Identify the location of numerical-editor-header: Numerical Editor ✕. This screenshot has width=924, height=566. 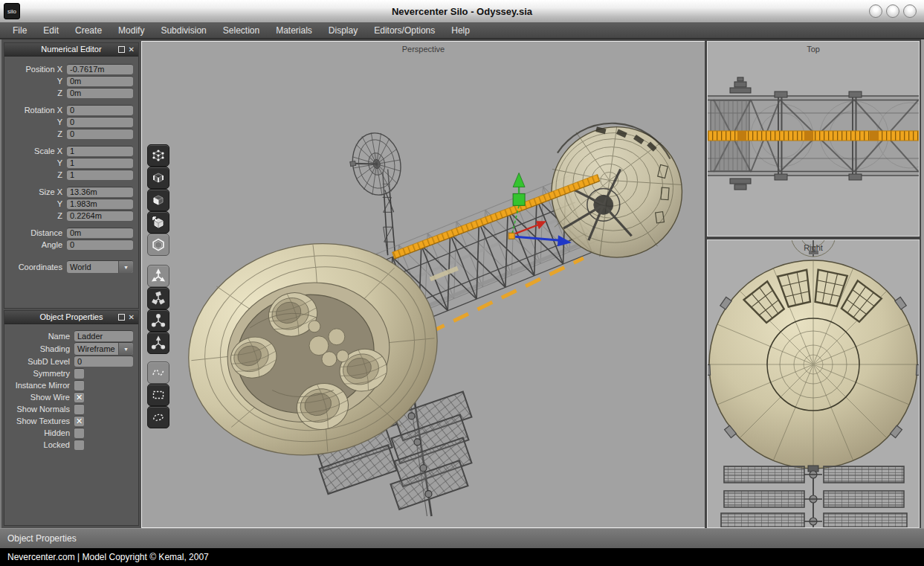
(71, 50).